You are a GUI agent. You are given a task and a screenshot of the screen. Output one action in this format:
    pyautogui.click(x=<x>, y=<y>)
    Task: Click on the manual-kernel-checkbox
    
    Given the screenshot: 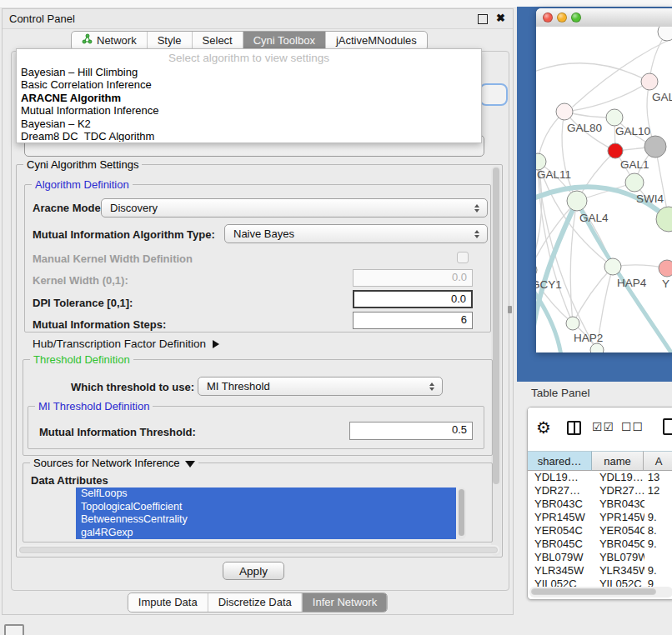 What is the action you would take?
    pyautogui.click(x=463, y=258)
    